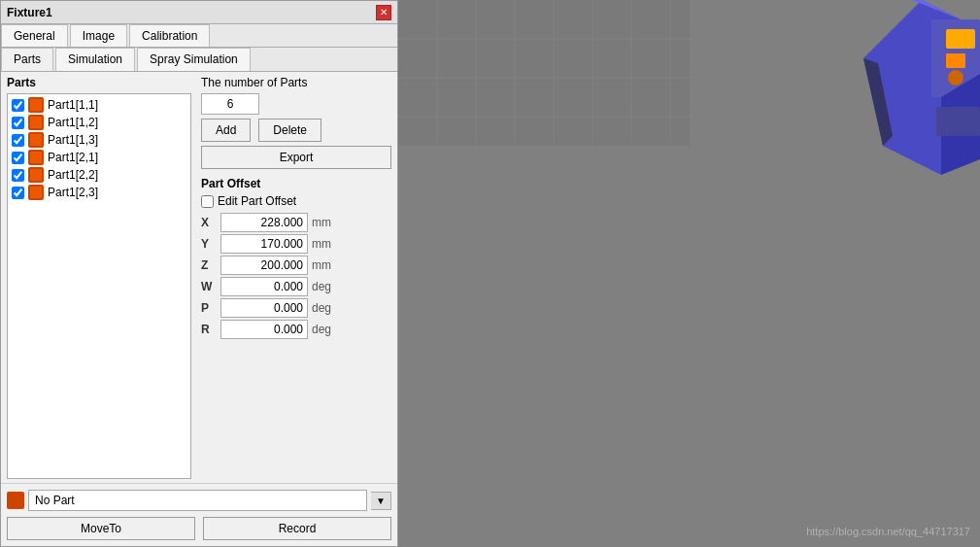 Image resolution: width=980 pixels, height=547 pixels. Describe the element at coordinates (321, 287) in the screenshot. I see `offset-unit-w: deg` at that location.